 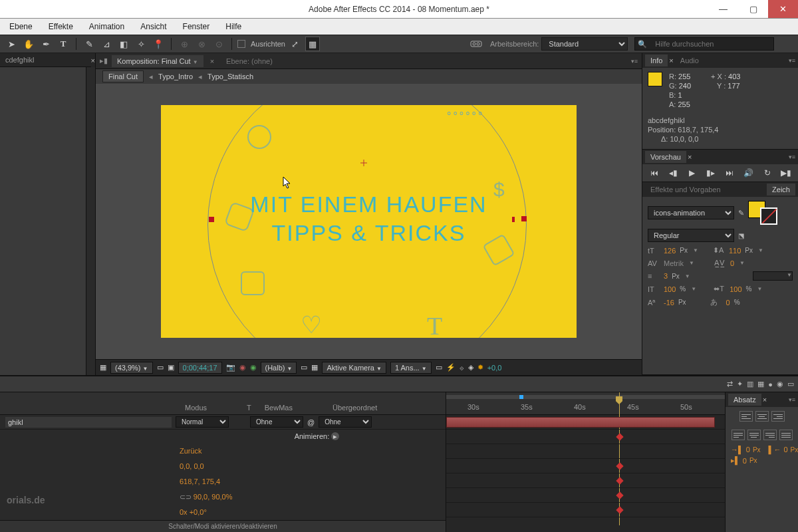 What do you see at coordinates (184, 44) in the screenshot?
I see `local-axis-icon: ⊕` at bounding box center [184, 44].